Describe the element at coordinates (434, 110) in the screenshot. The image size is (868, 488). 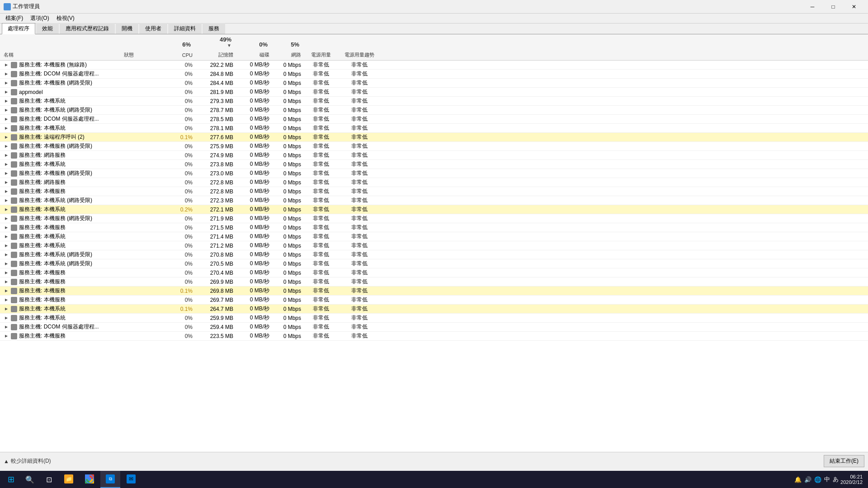
I see `table-row: ▶ 服務主機: 本機系統 (網路受限) 0% 278.7 MB 0 MB/秒 0…` at that location.